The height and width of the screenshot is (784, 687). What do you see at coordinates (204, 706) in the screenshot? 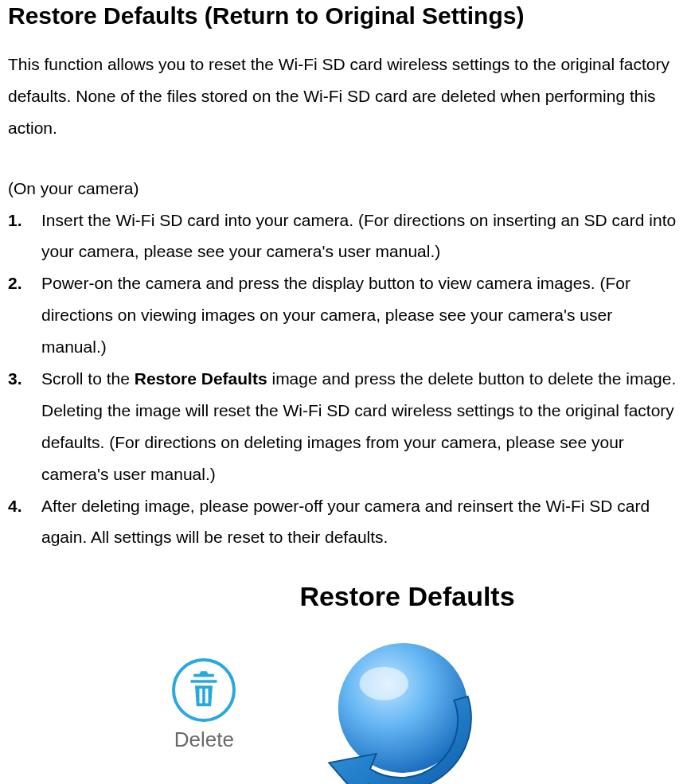
I see `delete-icon-block: Delete` at bounding box center [204, 706].